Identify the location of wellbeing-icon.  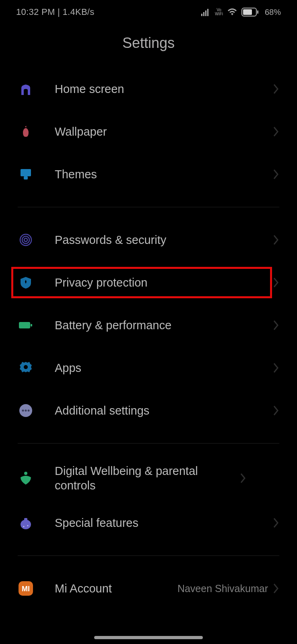
(26, 478).